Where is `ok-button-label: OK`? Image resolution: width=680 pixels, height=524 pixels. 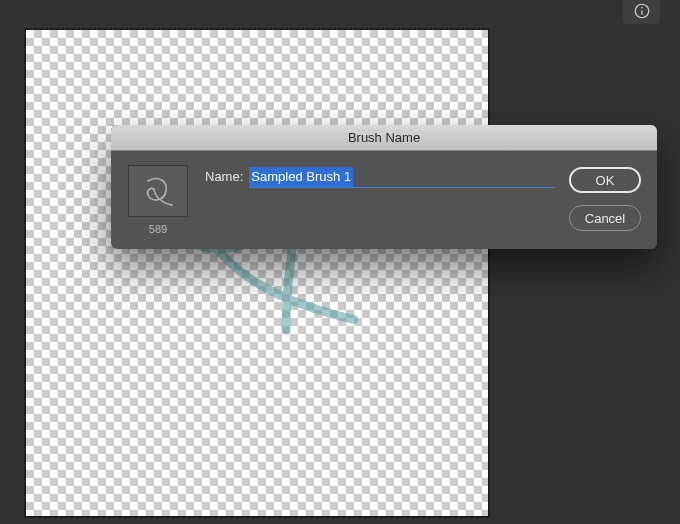
ok-button-label: OK is located at coordinates (606, 180).